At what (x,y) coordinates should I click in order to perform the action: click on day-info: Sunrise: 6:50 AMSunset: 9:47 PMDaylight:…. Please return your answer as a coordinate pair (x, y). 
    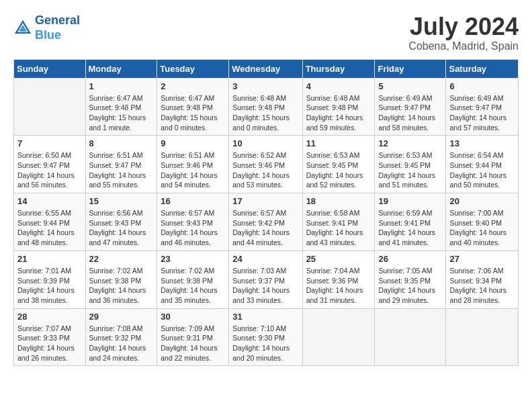
    Looking at the image, I should click on (50, 171).